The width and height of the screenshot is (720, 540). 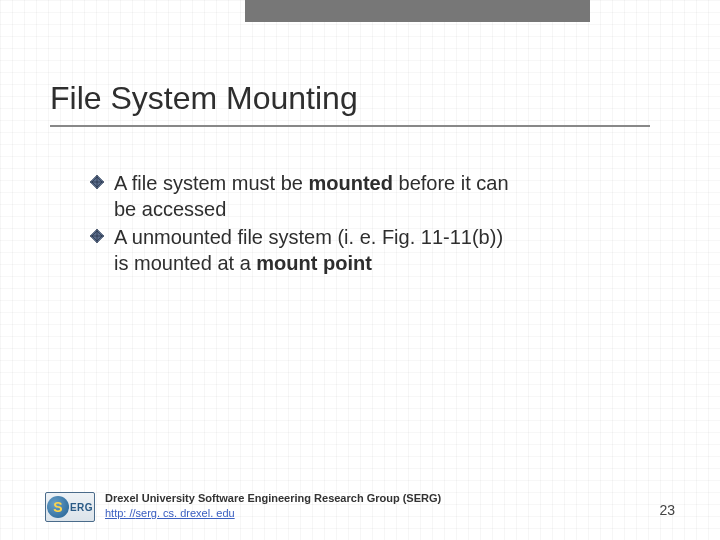 I want to click on serg-logo: S ERG, so click(x=70, y=507).